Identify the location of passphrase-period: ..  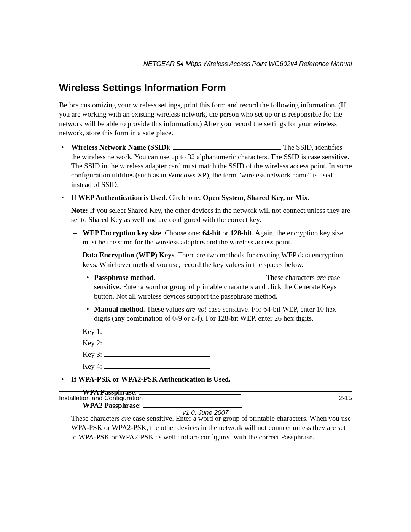
(156, 277).